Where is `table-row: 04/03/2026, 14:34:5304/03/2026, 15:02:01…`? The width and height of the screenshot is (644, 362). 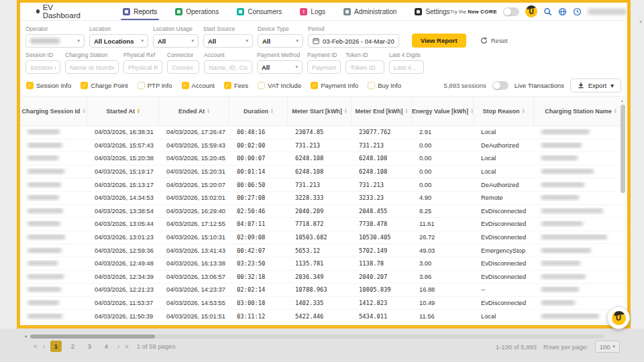
table-row: 04/03/2026, 14:34:5304/03/2026, 15:02:01… is located at coordinates (323, 198).